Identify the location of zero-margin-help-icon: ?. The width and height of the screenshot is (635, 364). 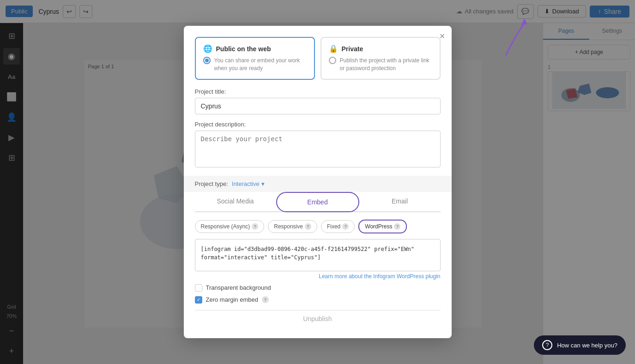
(265, 300).